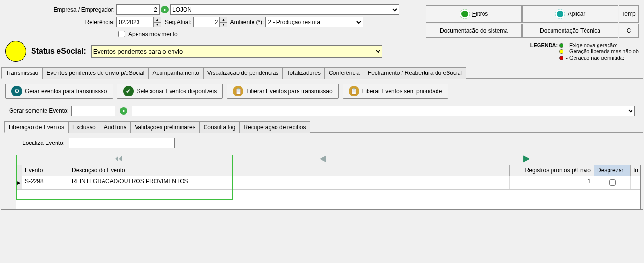 This screenshot has height=263, width=644. What do you see at coordinates (46, 170) in the screenshot?
I see `col-evento: Evento` at bounding box center [46, 170].